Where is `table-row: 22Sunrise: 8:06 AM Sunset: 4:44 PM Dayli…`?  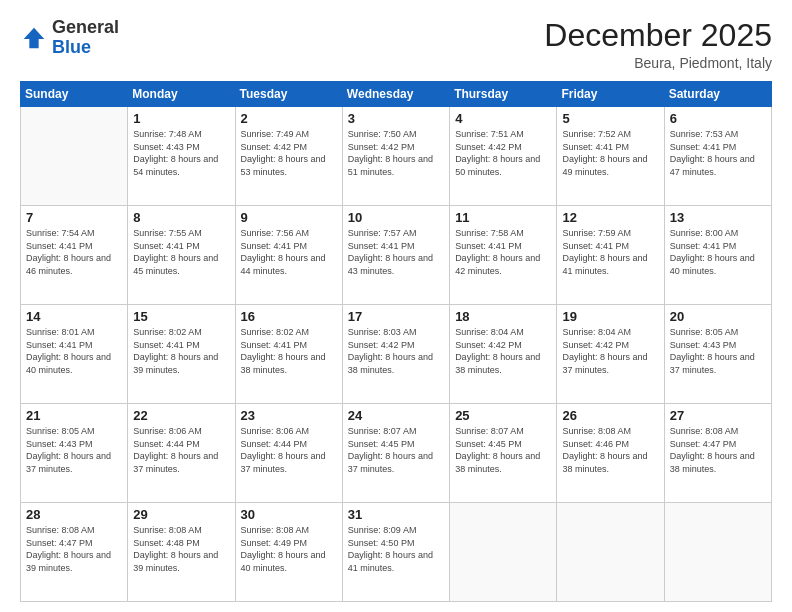
table-row: 22Sunrise: 8:06 AM Sunset: 4:44 PM Dayli… is located at coordinates (182, 454).